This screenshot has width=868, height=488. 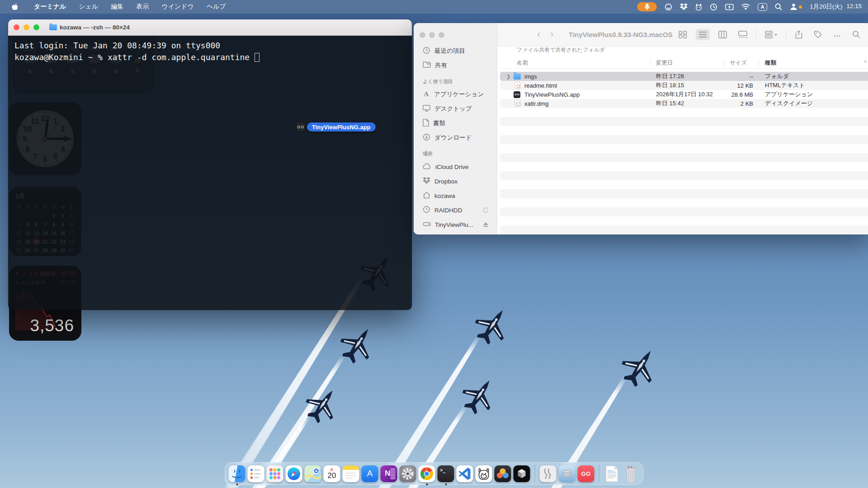 I want to click on terminal-titlebar: kozawa — -zsh — 80×24, so click(x=210, y=28).